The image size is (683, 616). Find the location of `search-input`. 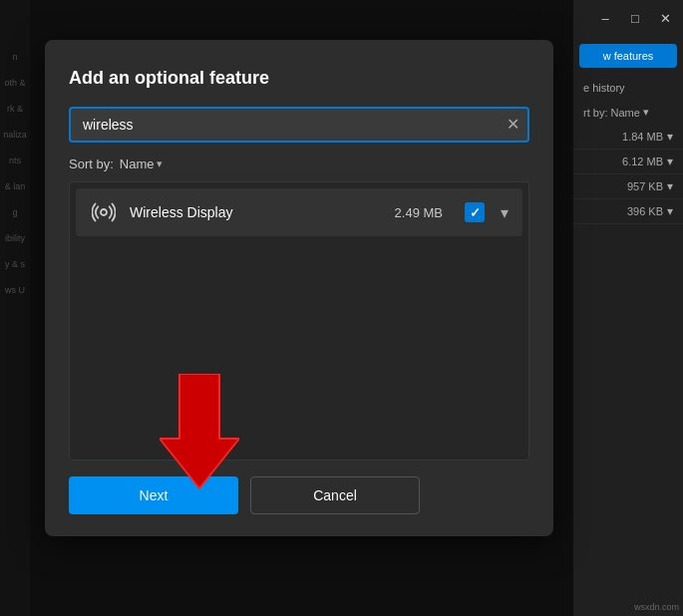

search-input is located at coordinates (299, 125).